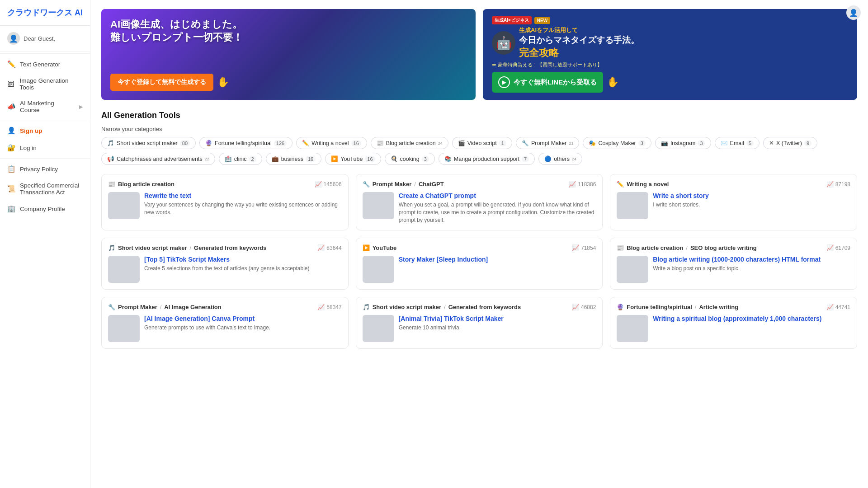  Describe the element at coordinates (790, 143) in the screenshot. I see `cat-btn-twitter: ✕X (Twitter)9` at that location.